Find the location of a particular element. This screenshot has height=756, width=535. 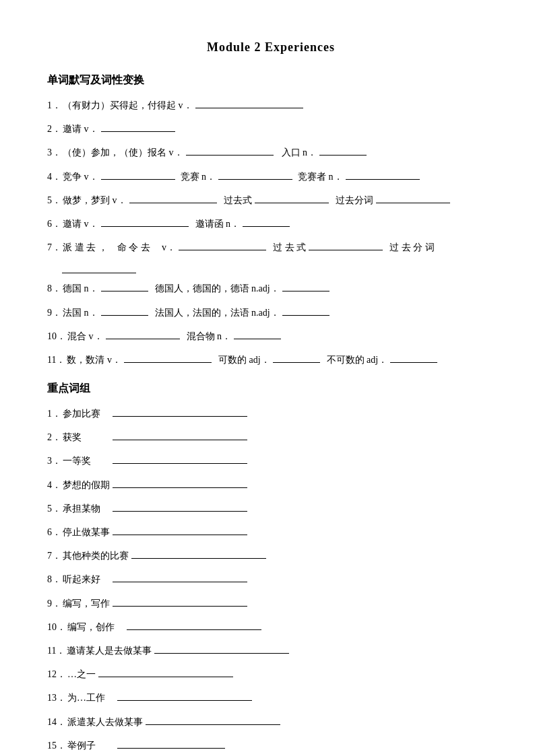

phrase11-blank is located at coordinates (222, 648).